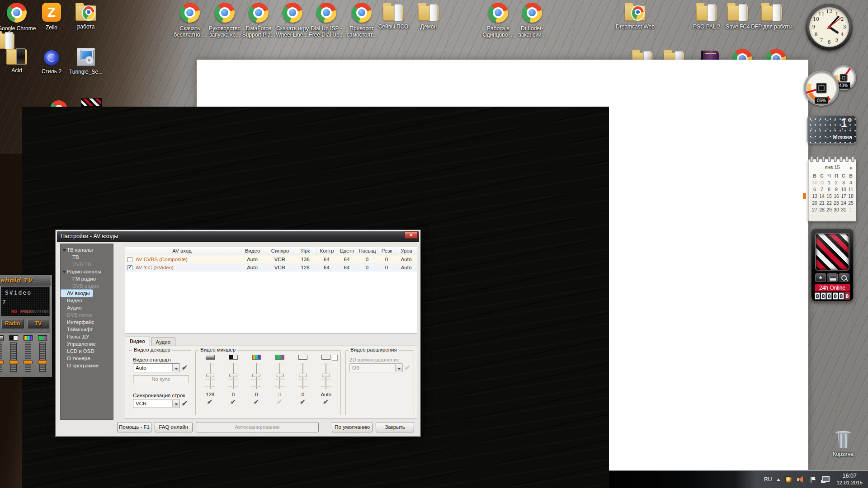  What do you see at coordinates (844, 190) in the screenshot?
I see `calendar-cell: 10` at bounding box center [844, 190].